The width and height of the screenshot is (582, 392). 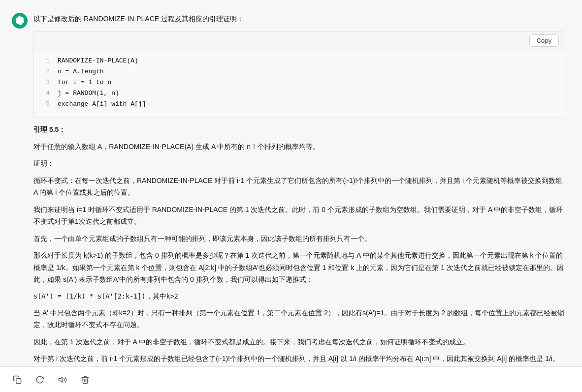 What do you see at coordinates (299, 187) in the screenshot?
I see `proof-para-1: 循环不变式：在每一次迭代之前，RANDOMIZE-IN-PLACE 对于前 i-…` at bounding box center [299, 187].